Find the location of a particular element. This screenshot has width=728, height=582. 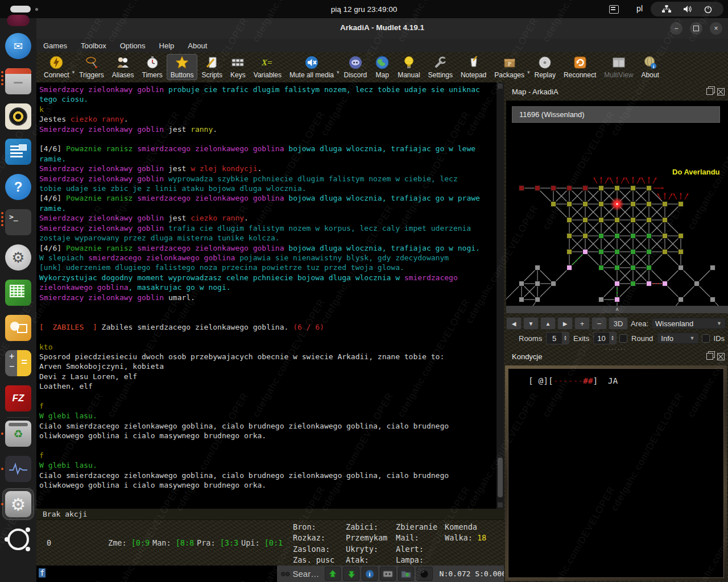

exits-spinbox: 10▲▼ is located at coordinates (605, 338).